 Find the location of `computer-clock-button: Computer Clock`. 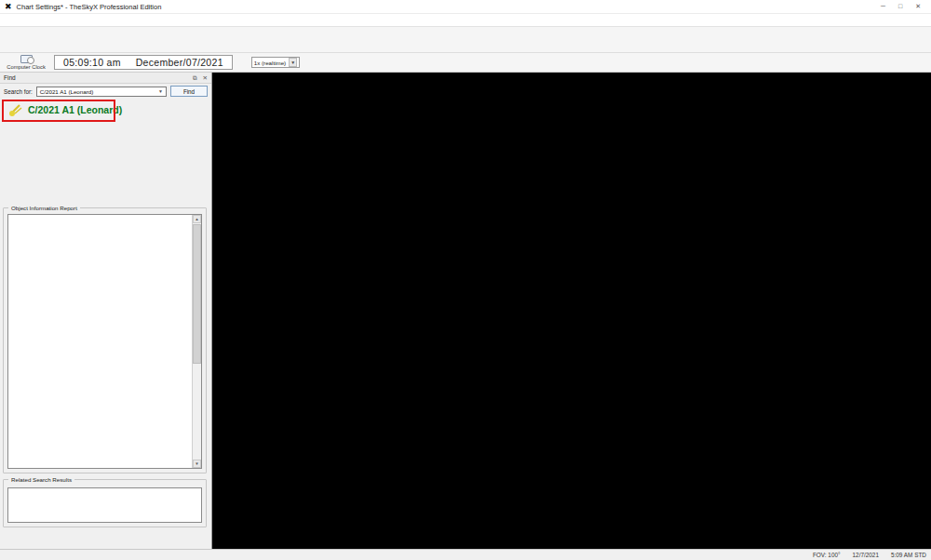

computer-clock-button: Computer Clock is located at coordinates (26, 62).